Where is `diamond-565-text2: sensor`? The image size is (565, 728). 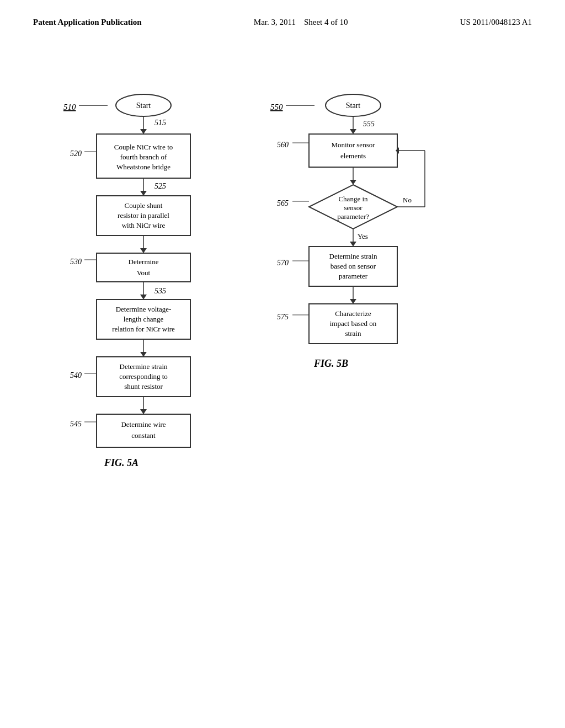 diamond-565-text2: sensor is located at coordinates (353, 207).